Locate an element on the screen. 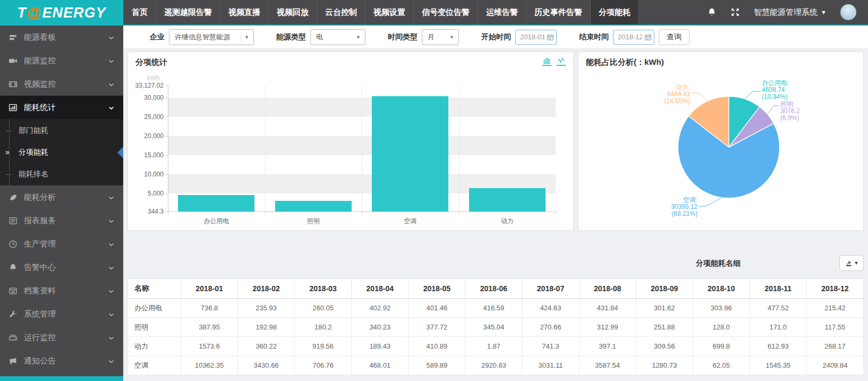  x-axis-label: 动力 is located at coordinates (508, 221).